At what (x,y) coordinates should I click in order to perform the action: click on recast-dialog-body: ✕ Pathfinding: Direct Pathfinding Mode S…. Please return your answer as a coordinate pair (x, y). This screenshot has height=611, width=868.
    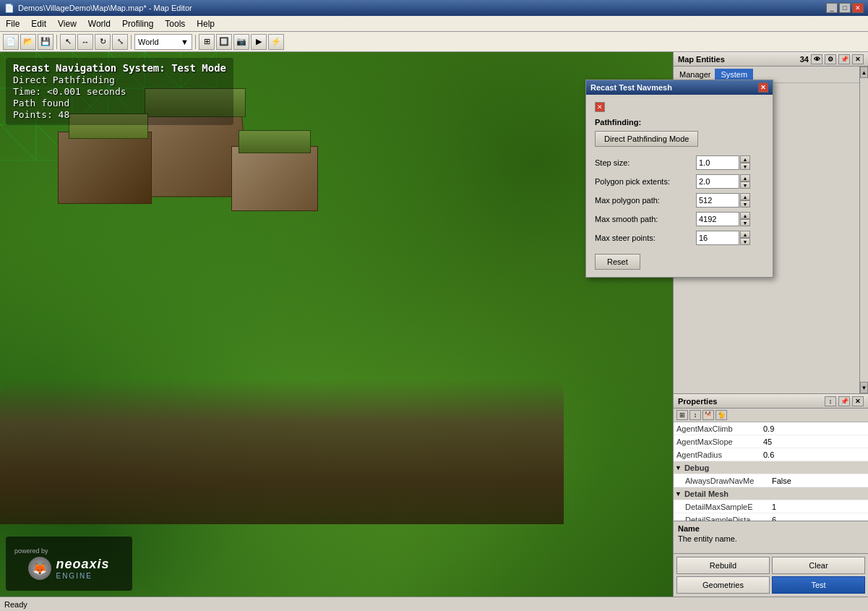
    Looking at the image, I should click on (679, 186).